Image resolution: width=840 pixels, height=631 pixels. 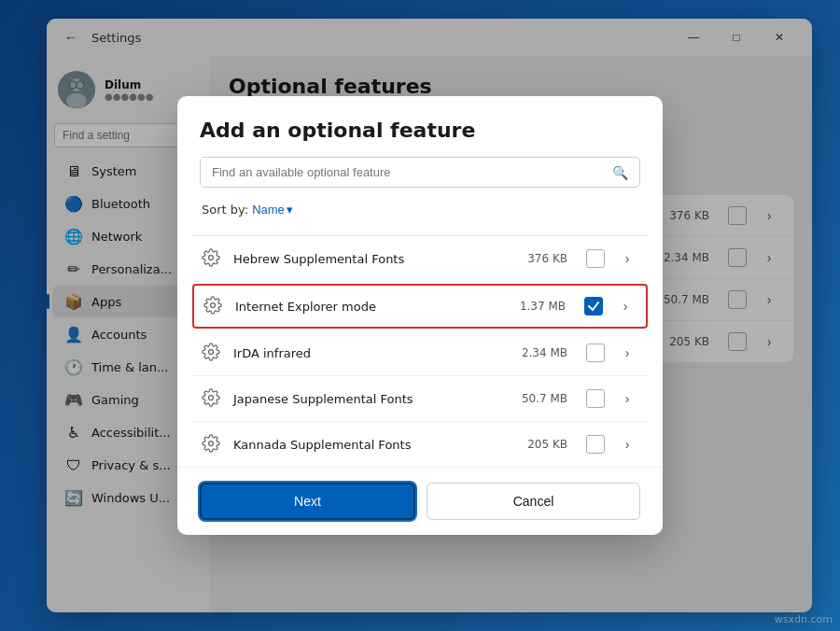 What do you see at coordinates (371, 306) in the screenshot?
I see `modal-item-name: Internet Explorer mode` at bounding box center [371, 306].